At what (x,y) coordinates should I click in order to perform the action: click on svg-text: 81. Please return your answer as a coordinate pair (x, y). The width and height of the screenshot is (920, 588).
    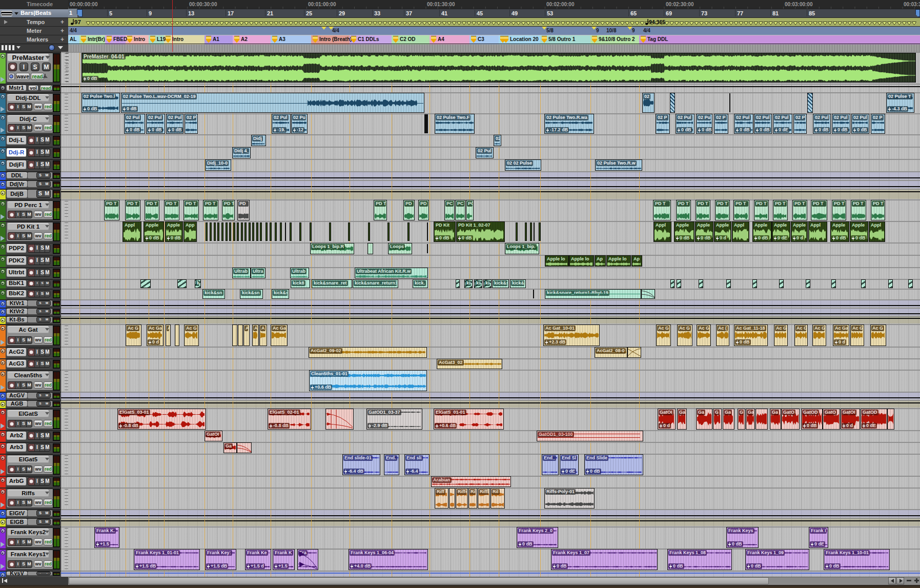
    Looking at the image, I should click on (775, 13).